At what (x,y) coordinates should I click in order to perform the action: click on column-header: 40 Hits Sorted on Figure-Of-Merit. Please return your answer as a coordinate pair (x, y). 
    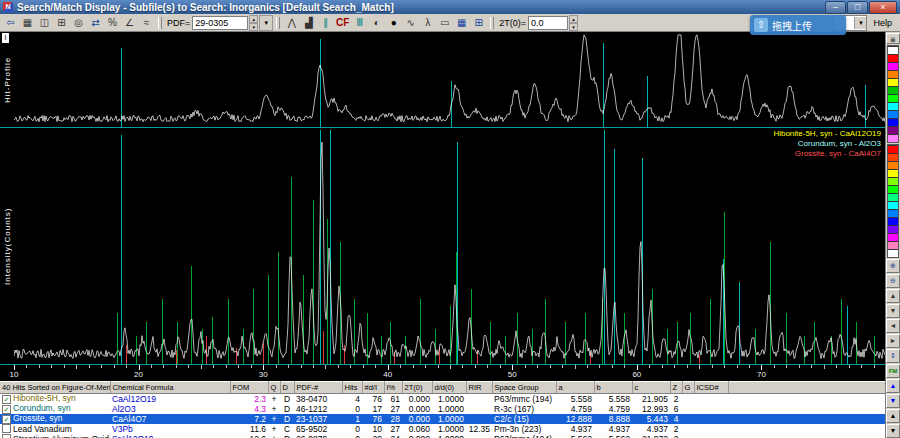
    Looking at the image, I should click on (55, 388).